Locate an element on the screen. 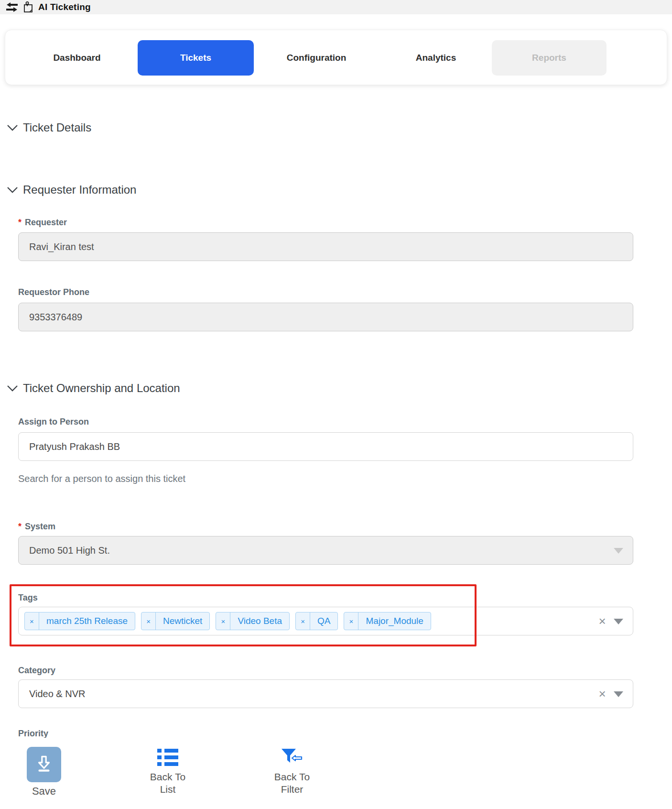 The height and width of the screenshot is (809, 672). back-to-list-button: Back To List is located at coordinates (168, 771).